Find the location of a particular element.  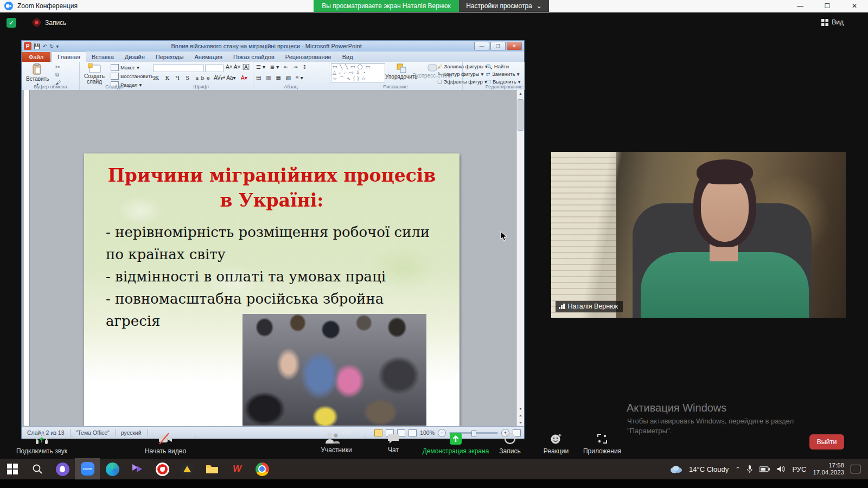

taskbar-aimp-icon is located at coordinates (187, 469).